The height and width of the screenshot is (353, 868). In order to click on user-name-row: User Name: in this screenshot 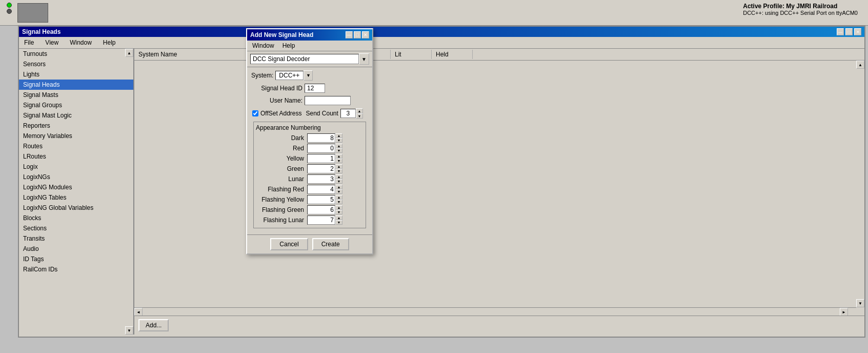, I will do `click(310, 101)`.